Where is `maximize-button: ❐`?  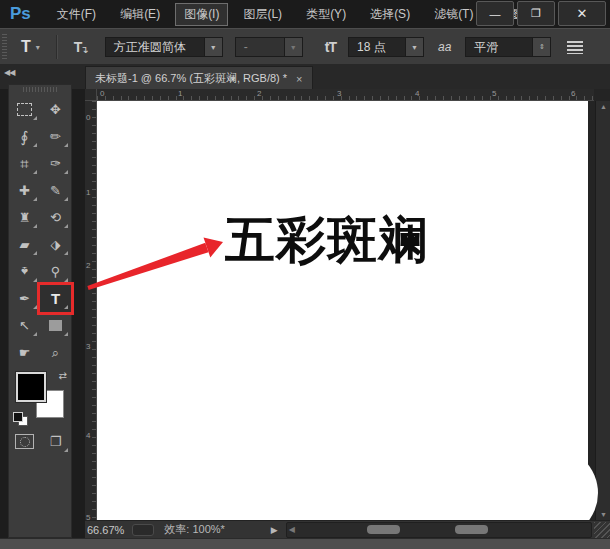
maximize-button: ❐ is located at coordinates (536, 14).